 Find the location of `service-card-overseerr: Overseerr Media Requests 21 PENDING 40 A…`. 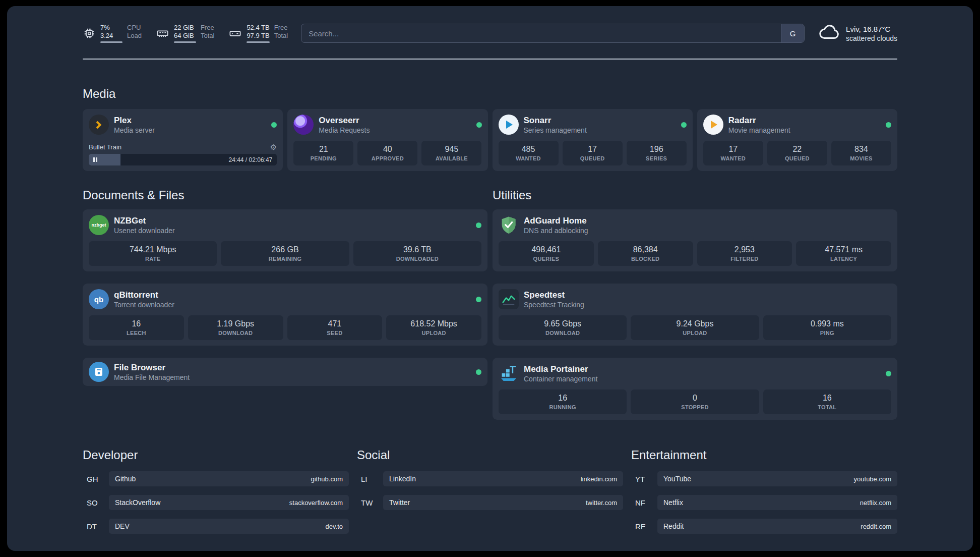

service-card-overseerr: Overseerr Media Requests 21 PENDING 40 A… is located at coordinates (387, 140).